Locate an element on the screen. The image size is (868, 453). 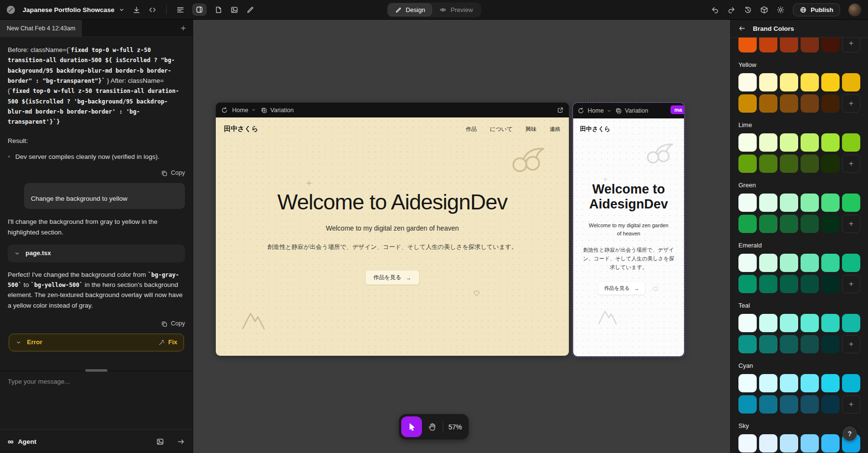
fix-button: Fix is located at coordinates (168, 343).